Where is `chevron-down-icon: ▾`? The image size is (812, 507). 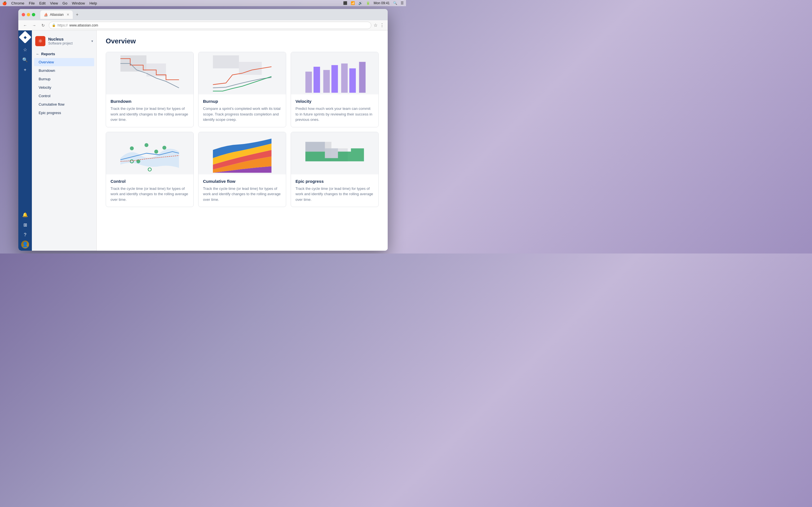
chevron-down-icon: ▾ is located at coordinates (92, 41).